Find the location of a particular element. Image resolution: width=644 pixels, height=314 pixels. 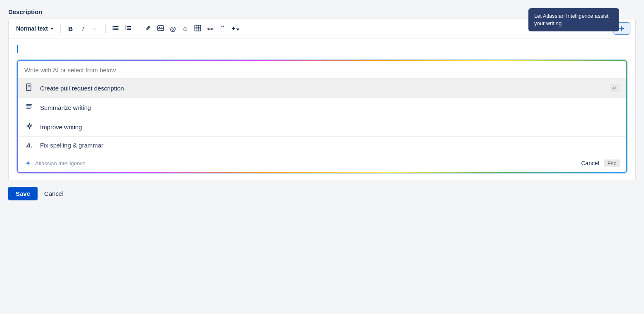

ai-input-field is located at coordinates (322, 70).